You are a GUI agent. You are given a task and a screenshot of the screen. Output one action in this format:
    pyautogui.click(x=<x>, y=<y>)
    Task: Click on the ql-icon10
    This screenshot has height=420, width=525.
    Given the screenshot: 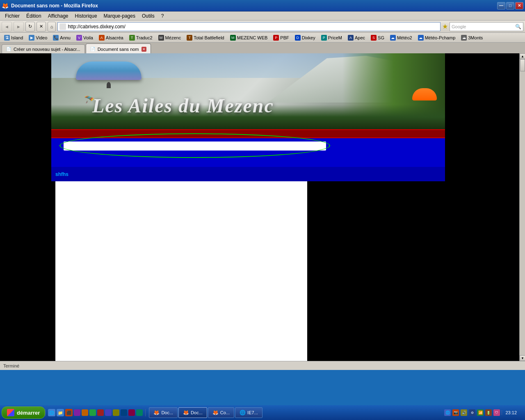 What is the action you would take?
    pyautogui.click(x=124, y=413)
    